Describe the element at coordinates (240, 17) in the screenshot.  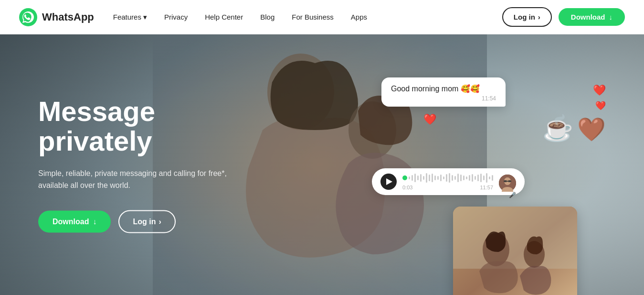
I see `nav-links: Features ▾ Privacy Help Center Blog` at that location.